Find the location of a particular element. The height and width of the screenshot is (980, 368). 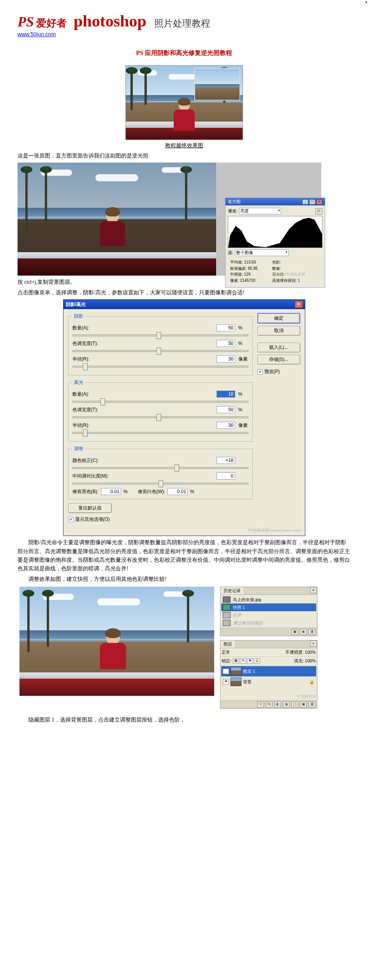

history-step-open: 打开 is located at coordinates (269, 615).